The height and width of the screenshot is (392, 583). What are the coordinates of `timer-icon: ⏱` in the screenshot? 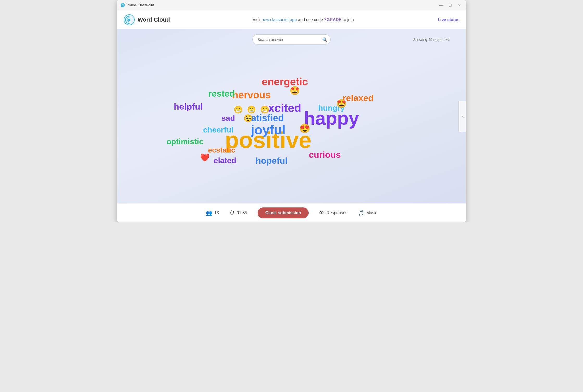 It's located at (232, 213).